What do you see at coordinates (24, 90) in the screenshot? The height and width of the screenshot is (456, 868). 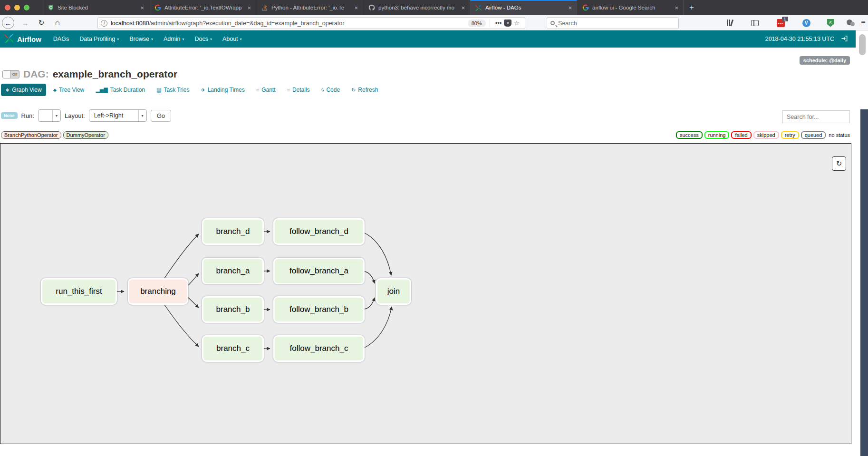 I see `view-tab-graph-view: ∗Graph View` at bounding box center [24, 90].